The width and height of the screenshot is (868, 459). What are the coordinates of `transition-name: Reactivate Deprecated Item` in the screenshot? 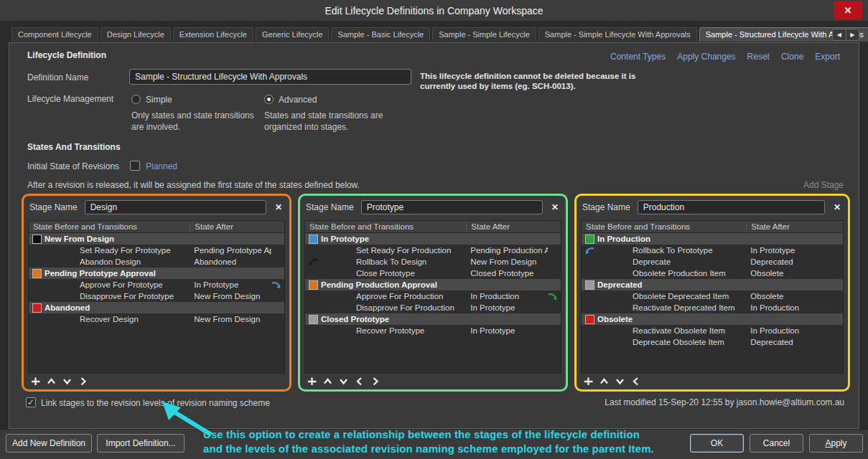 It's located at (689, 308).